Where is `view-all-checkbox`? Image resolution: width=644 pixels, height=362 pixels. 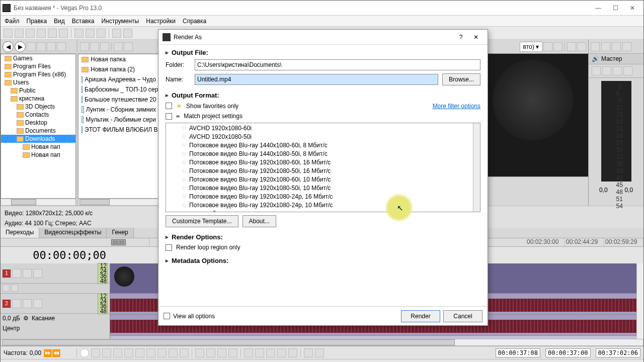 view-all-checkbox is located at coordinates (167, 316).